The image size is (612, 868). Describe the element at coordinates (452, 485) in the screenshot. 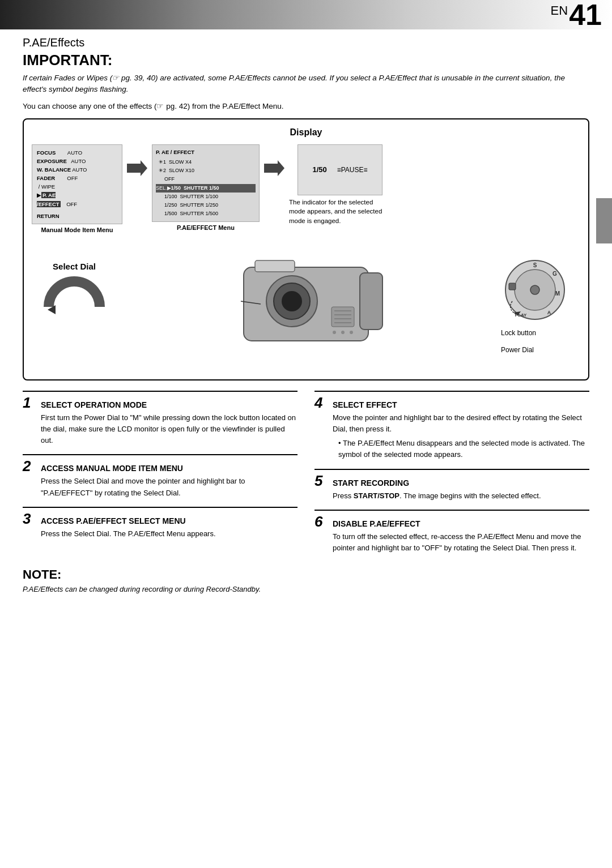

I see `step-5-block: 5 START RECORDING Press START/STOP. The …` at that location.